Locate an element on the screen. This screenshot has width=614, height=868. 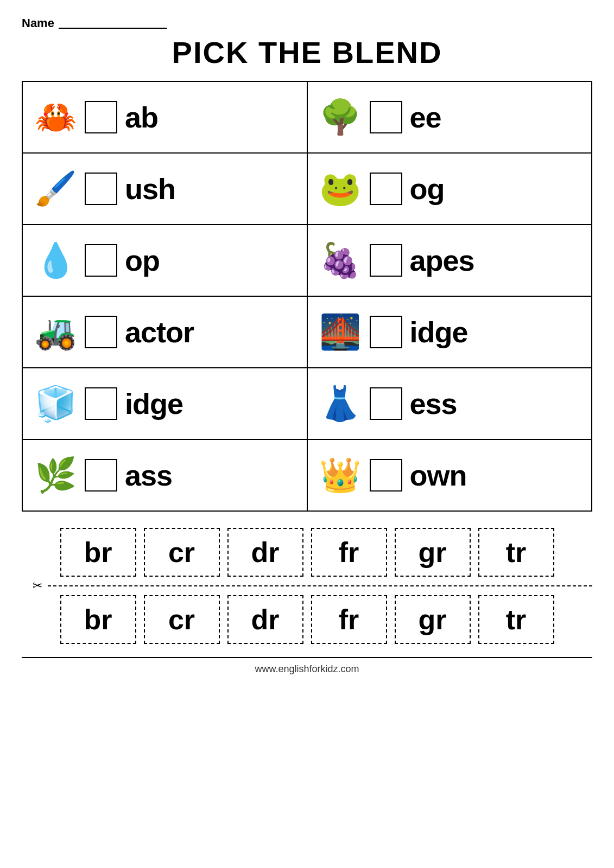
grapes-icon: 🍇 is located at coordinates (340, 260).